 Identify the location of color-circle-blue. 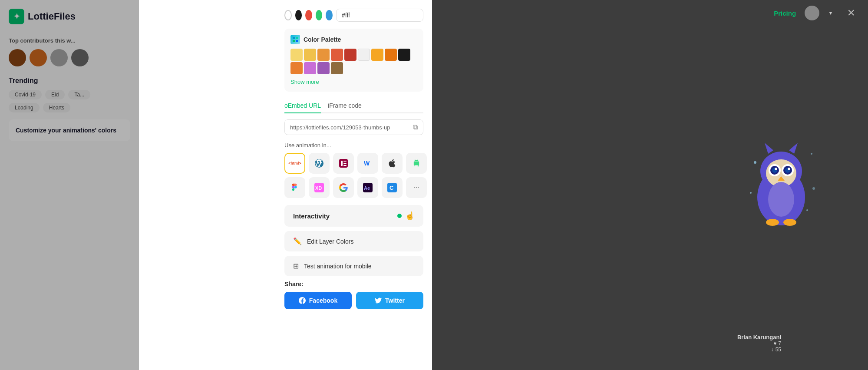
(329, 15).